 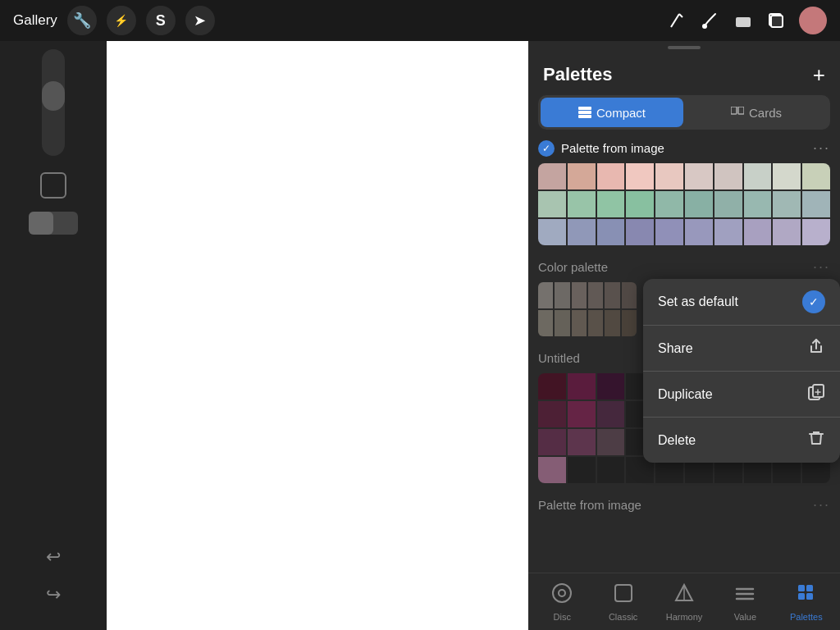 What do you see at coordinates (621, 113) in the screenshot?
I see `tab-compact-label: Compact` at bounding box center [621, 113].